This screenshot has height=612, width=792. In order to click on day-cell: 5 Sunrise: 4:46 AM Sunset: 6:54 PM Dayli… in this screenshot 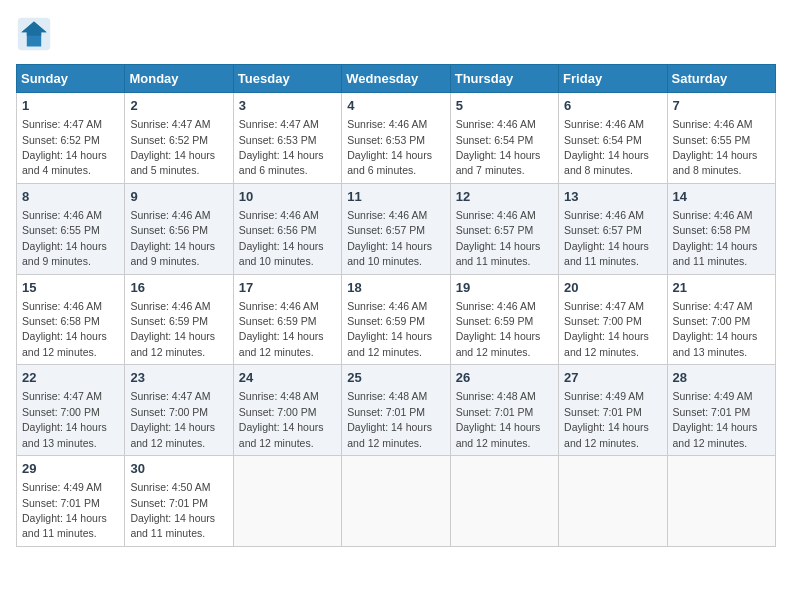, I will do `click(504, 138)`.